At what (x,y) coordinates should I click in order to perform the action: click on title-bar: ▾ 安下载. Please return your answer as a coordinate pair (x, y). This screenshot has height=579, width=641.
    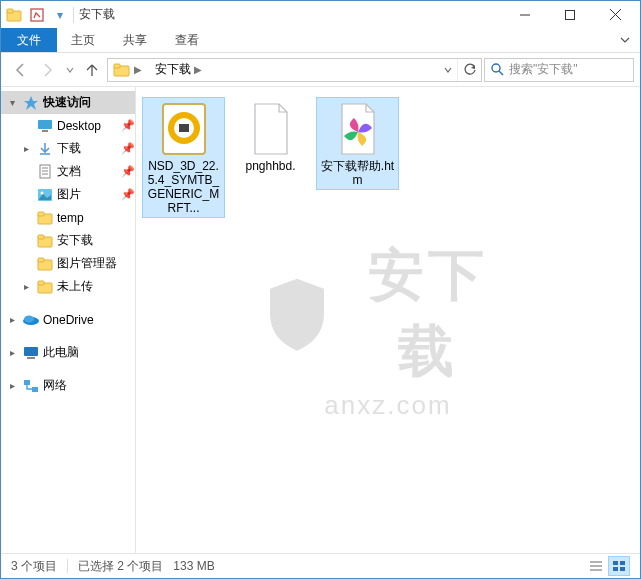
    Looking at the image, I should click on (320, 14).